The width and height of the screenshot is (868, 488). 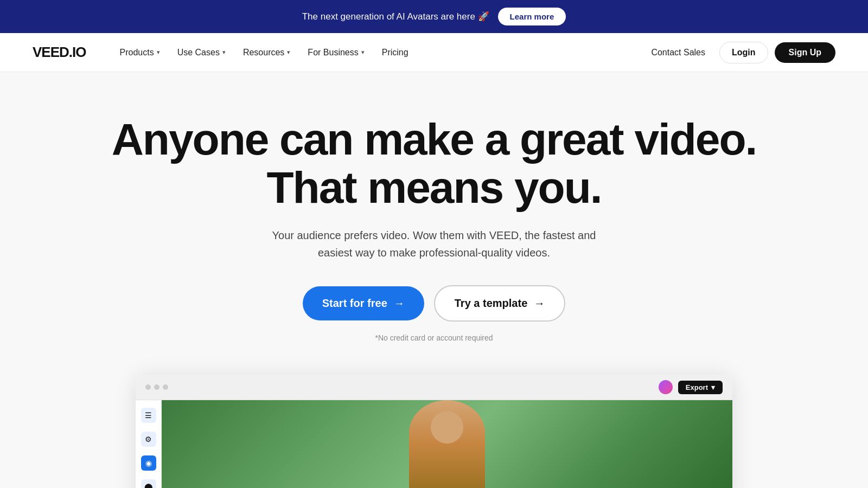 I want to click on preview-body: ☰ ⚙ ◉ ⬤, so click(x=434, y=444).